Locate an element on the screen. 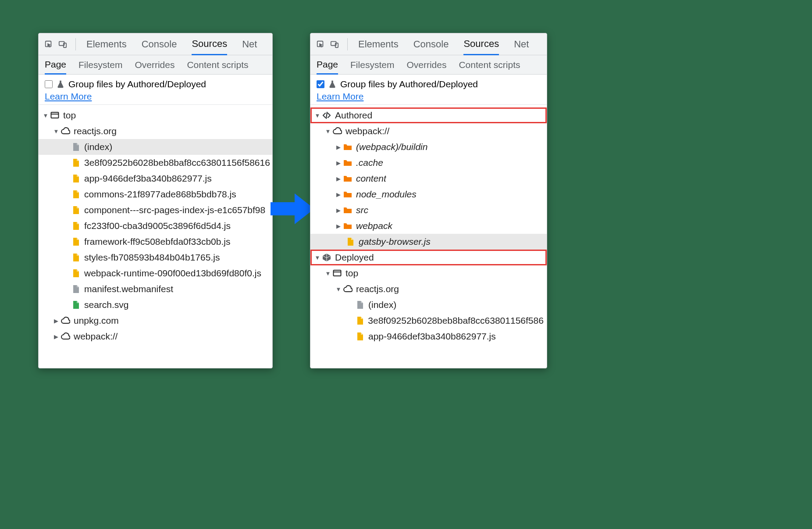 Image resolution: width=812 pixels, height=529 pixels. tree-folder: ▶node_modules is located at coordinates (429, 194).